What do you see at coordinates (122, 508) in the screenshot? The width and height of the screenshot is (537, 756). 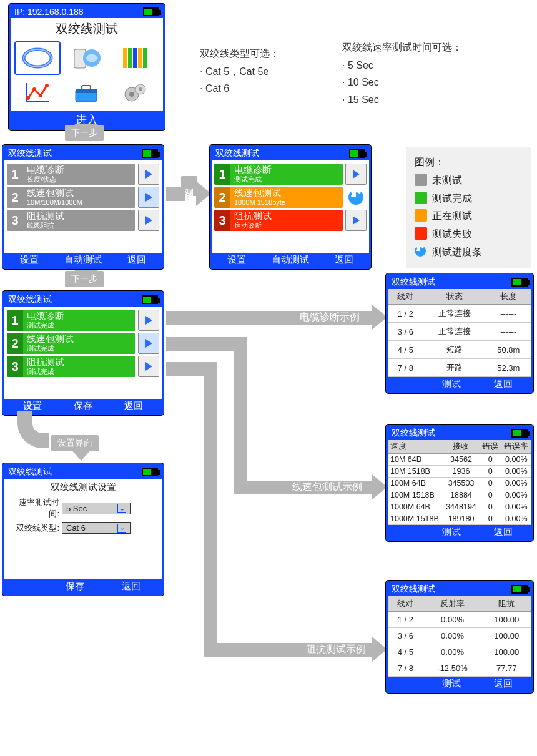 I see `select-icon: ⌄` at bounding box center [122, 508].